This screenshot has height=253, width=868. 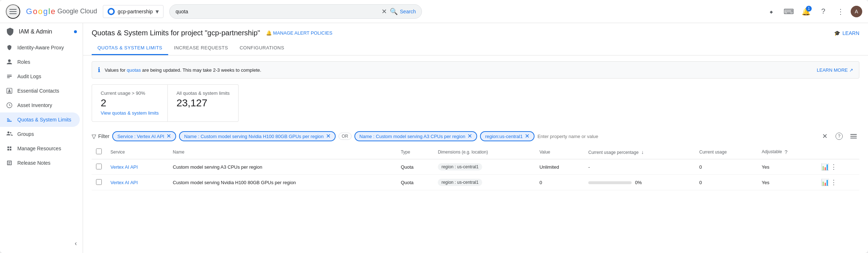 What do you see at coordinates (157, 12) in the screenshot?
I see `project-dropdown-icon: ▾` at bounding box center [157, 12].